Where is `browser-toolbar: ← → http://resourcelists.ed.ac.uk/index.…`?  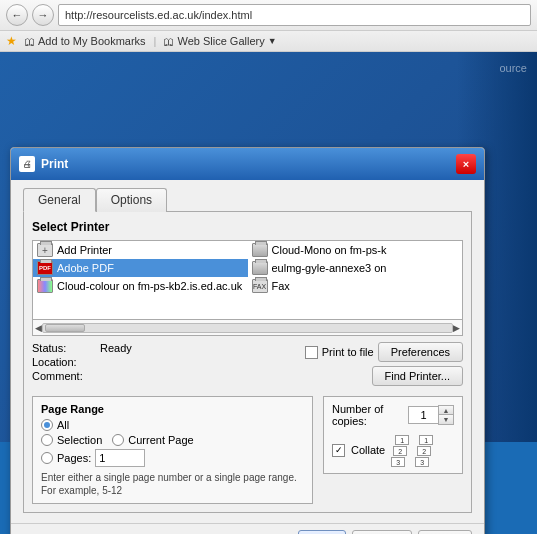 browser-toolbar: ← → http://resourcelists.ed.ac.uk/index.… is located at coordinates (268, 16).